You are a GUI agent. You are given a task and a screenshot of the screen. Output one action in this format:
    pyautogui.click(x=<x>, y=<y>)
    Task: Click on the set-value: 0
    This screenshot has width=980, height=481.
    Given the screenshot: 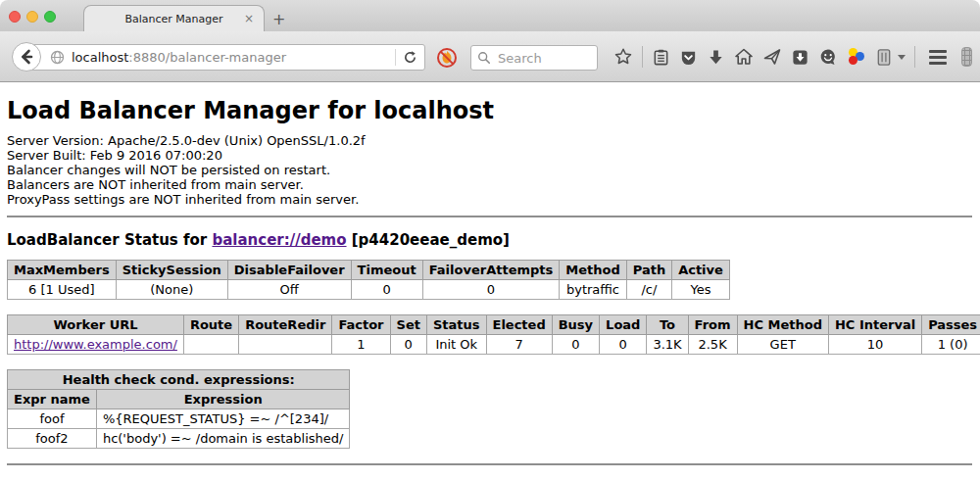 What is the action you would take?
    pyautogui.click(x=408, y=345)
    